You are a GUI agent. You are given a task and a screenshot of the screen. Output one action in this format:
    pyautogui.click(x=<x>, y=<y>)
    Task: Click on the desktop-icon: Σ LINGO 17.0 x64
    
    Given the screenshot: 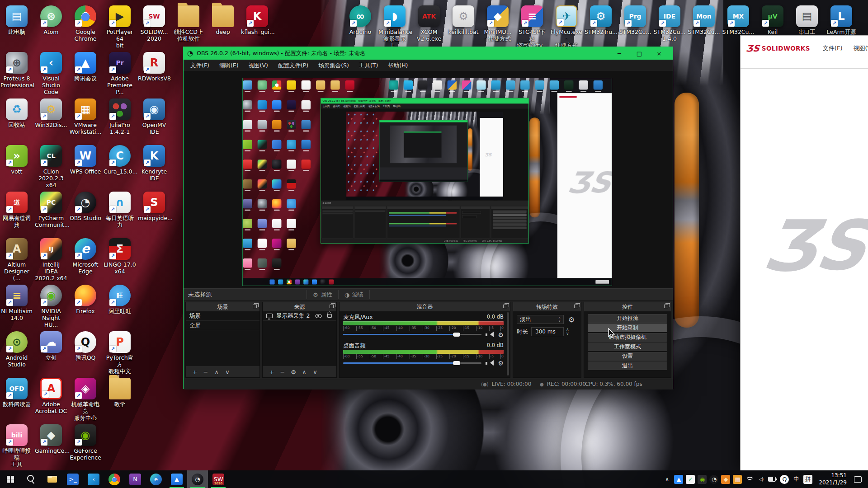 What is the action you would take?
    pyautogui.click(x=120, y=257)
    